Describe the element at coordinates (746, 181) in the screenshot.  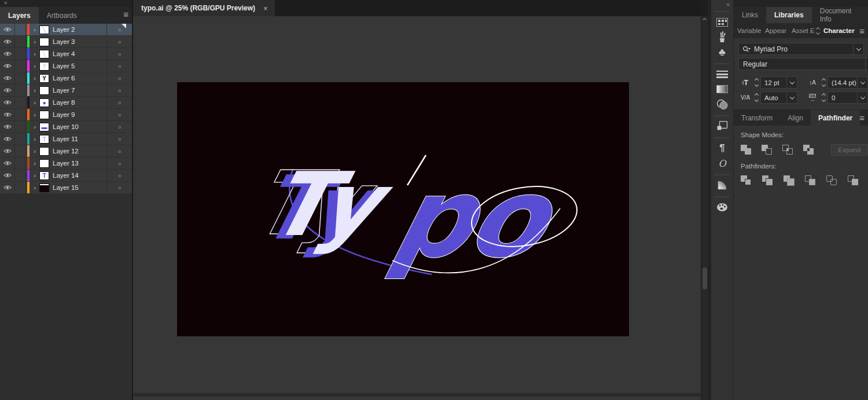
I see `divide-icon` at that location.